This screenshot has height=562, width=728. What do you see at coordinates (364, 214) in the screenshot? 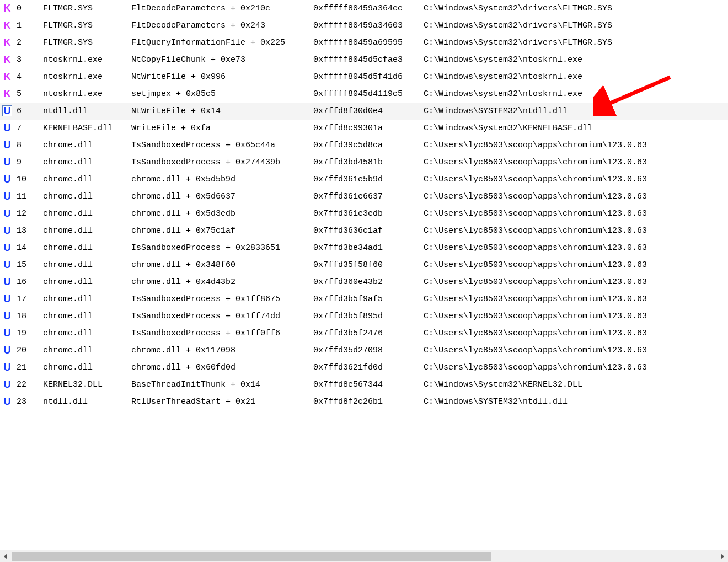
I see `stack-frame-row: U12chrome.dllchrome.dll + 0x5d3edb0x7ffd…` at bounding box center [364, 214].